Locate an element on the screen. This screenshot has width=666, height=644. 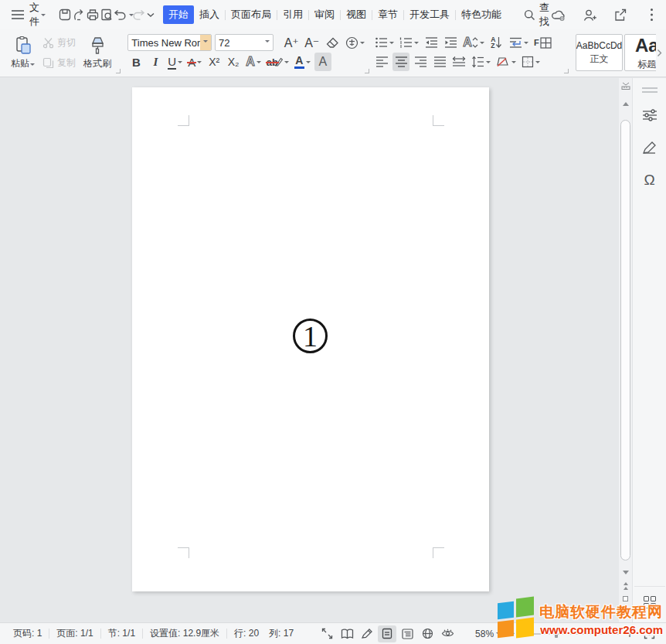
increase-indent-button is located at coordinates (450, 43).